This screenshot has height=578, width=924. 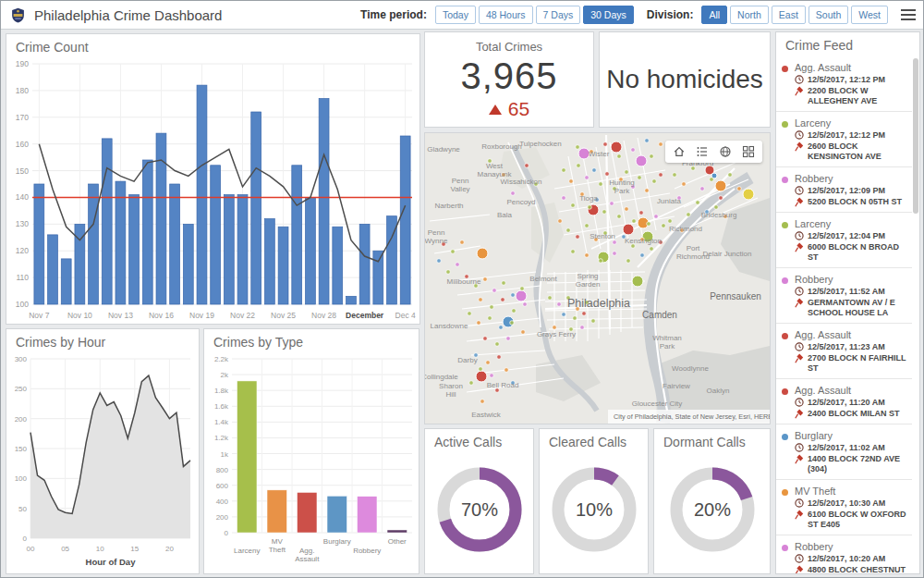 What do you see at coordinates (225, 455) in the screenshot?
I see `svg-text: 1k` at bounding box center [225, 455].